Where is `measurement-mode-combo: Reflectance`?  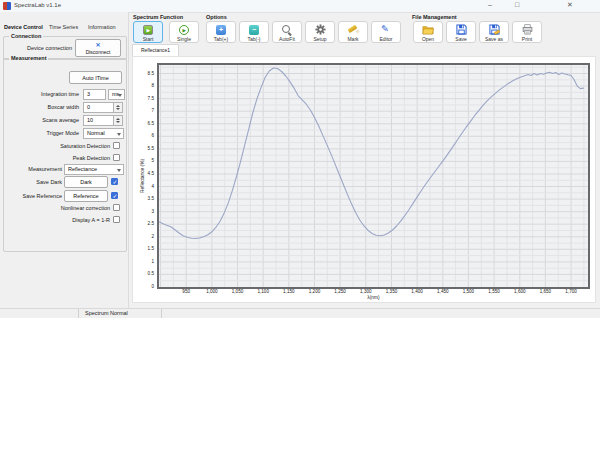
measurement-mode-combo: Reflectance is located at coordinates (94, 170).